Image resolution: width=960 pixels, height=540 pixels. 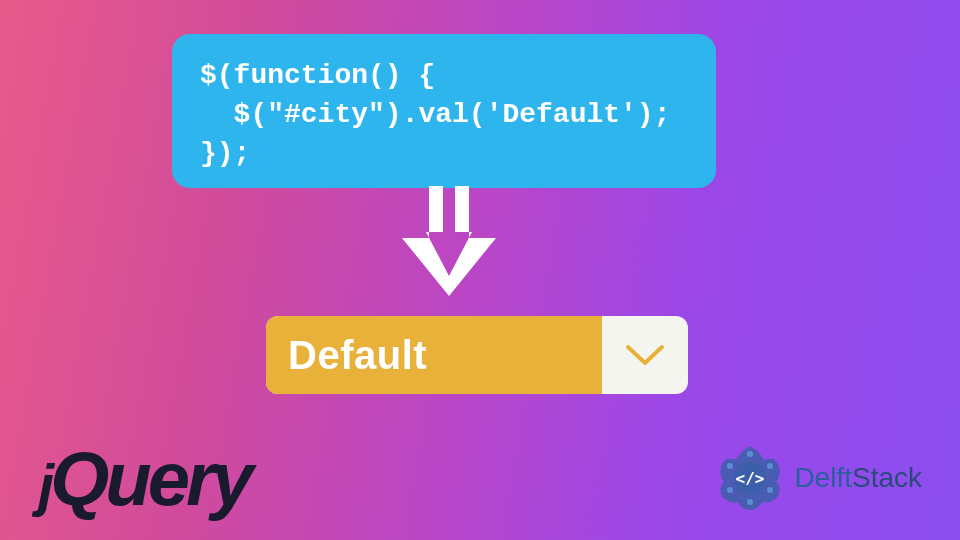 I want to click on code-line-3: });, so click(x=225, y=154).